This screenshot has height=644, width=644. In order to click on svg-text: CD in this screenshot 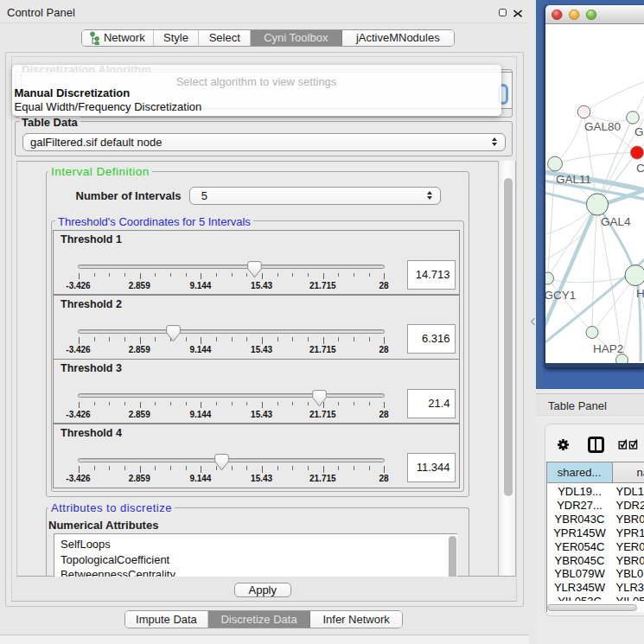, I will do `click(640, 168)`.